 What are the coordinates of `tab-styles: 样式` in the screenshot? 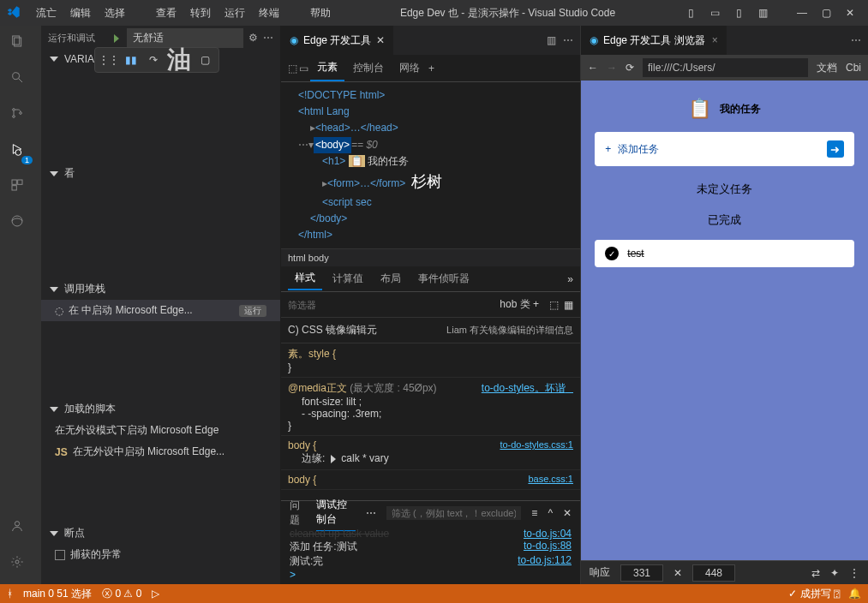 It's located at (305, 279).